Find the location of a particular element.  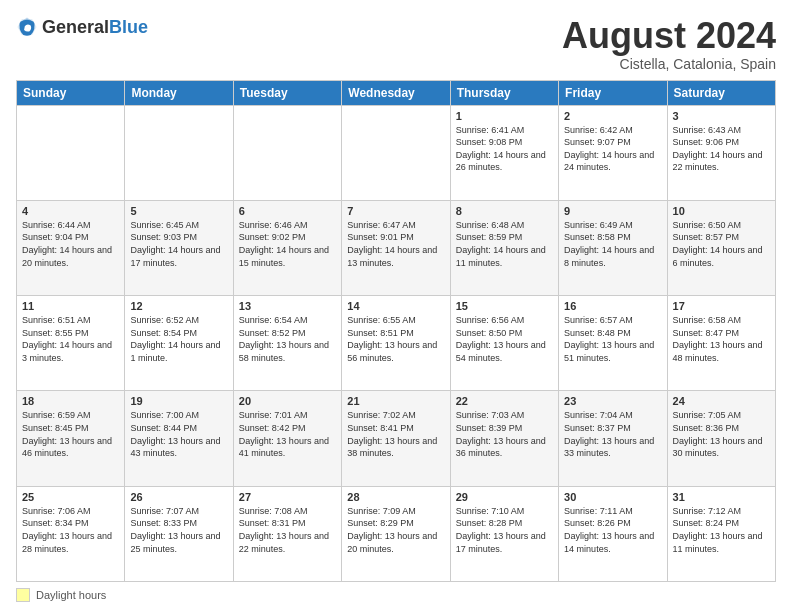

day-number: 3 is located at coordinates (722, 116).